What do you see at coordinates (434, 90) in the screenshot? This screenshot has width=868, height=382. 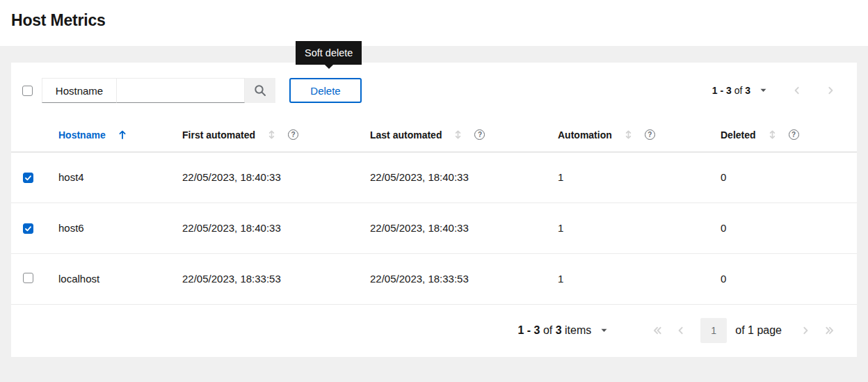 I see `toolbar: Hostname Delete 1 - 3 of 3` at bounding box center [434, 90].